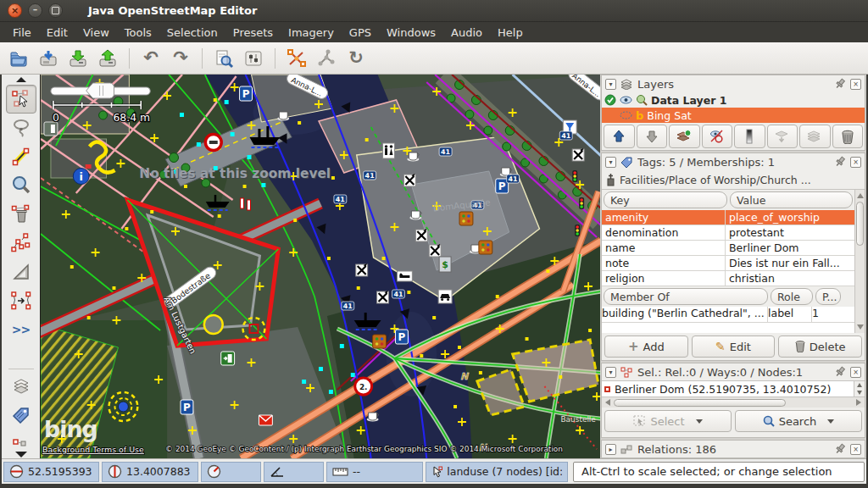 This screenshot has width=868, height=488. What do you see at coordinates (15, 10) in the screenshot?
I see `close-icon` at bounding box center [15, 10].